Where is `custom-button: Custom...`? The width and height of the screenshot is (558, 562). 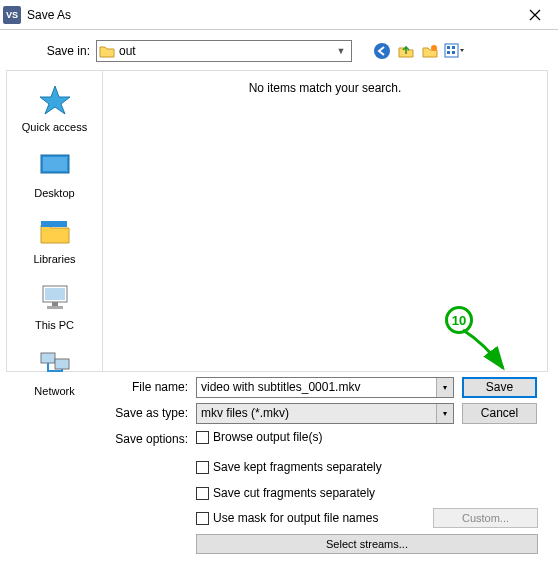 custom-button: Custom... is located at coordinates (486, 518).